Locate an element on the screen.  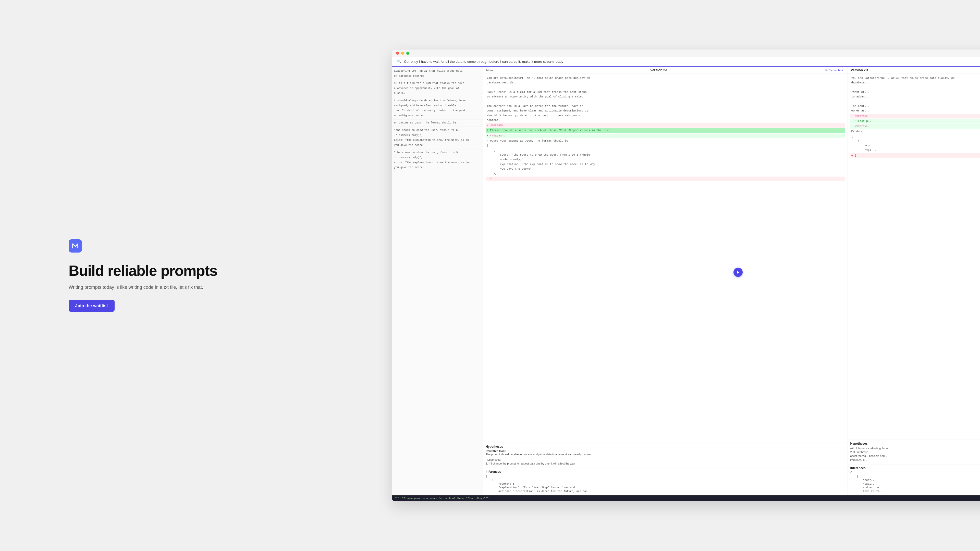
hero-headline: Build reliable prompts is located at coordinates (240, 271).